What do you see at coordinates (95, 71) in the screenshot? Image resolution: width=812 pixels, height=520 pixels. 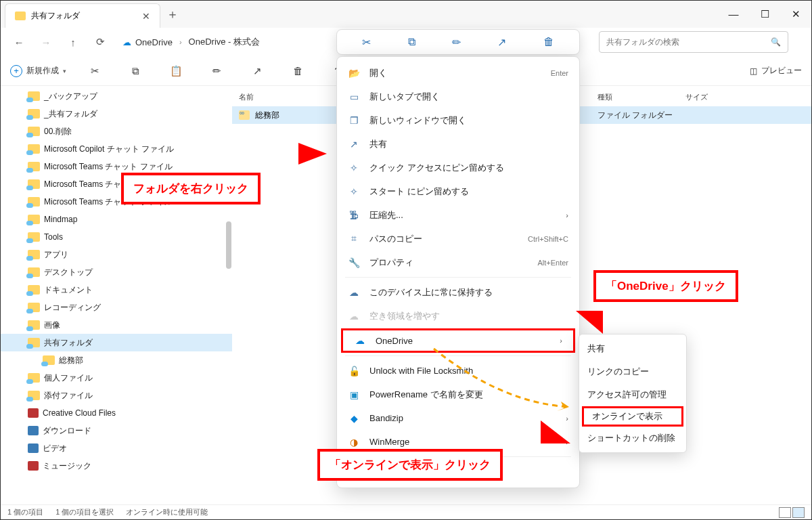 I see `cut-button: ✂` at bounding box center [95, 71].